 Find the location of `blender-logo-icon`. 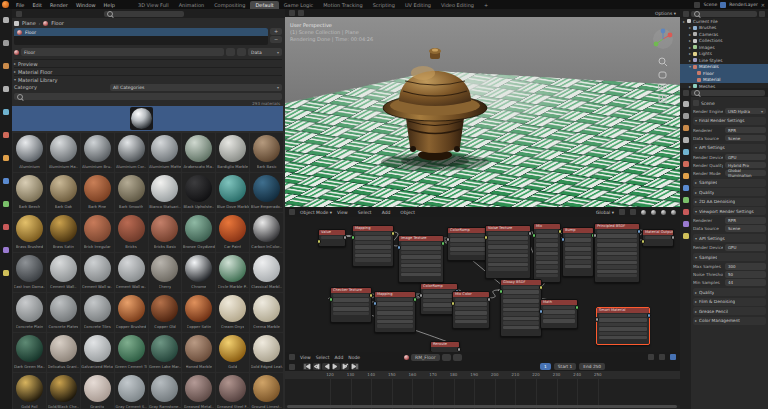

blender-logo-icon is located at coordinates (6, 4).